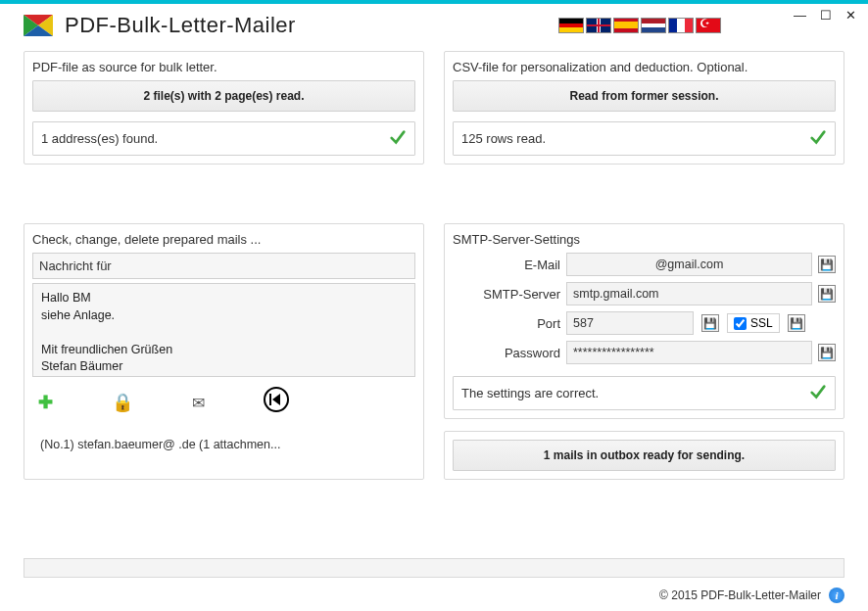 This screenshot has width=868, height=611. What do you see at coordinates (599, 25) in the screenshot?
I see `flag-uk-icon` at bounding box center [599, 25].